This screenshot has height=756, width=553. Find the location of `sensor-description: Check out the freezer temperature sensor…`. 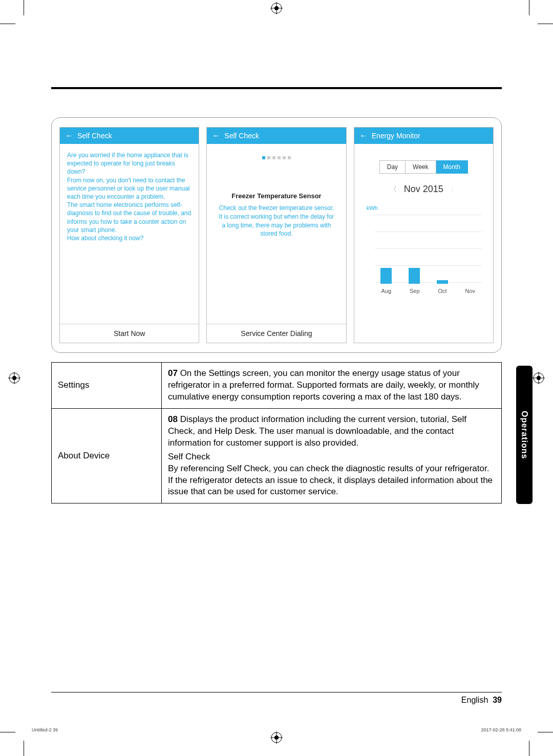

sensor-description: Check out the freezer temperature sensor… is located at coordinates (276, 221).